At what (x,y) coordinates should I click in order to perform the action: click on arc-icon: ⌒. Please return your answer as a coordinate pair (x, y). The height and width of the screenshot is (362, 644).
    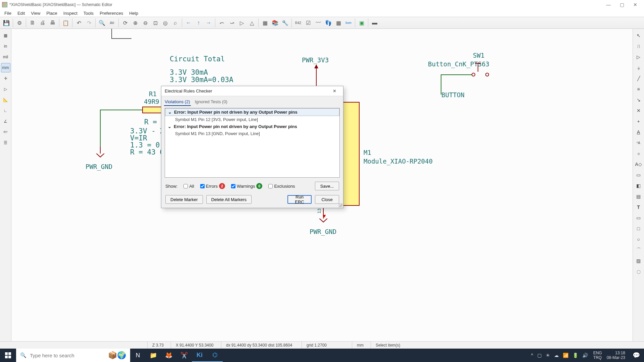
    Looking at the image, I should click on (639, 250).